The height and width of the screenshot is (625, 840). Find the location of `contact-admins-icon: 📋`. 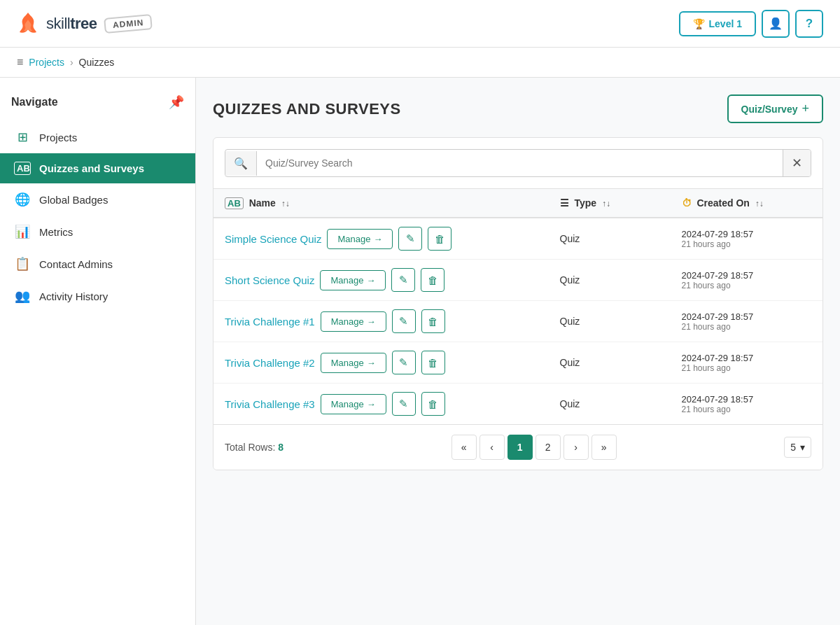

contact-admins-icon: 📋 is located at coordinates (22, 264).